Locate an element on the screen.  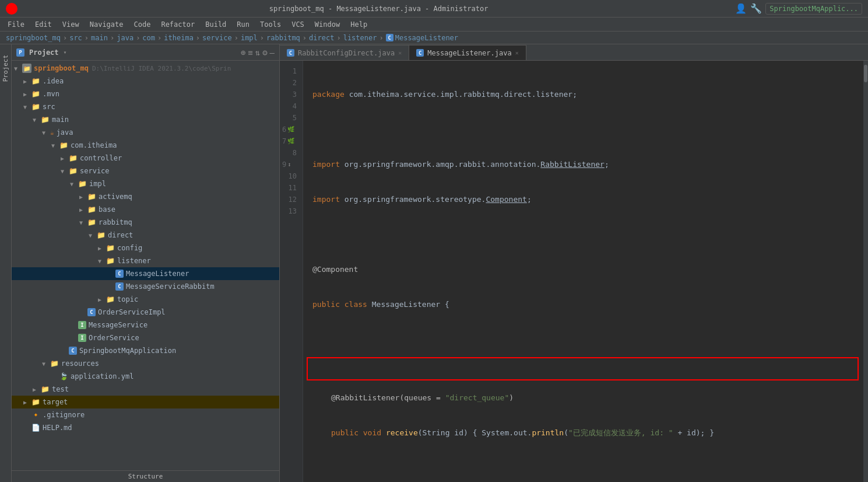
close-panel-icon: — is located at coordinates (272, 53).